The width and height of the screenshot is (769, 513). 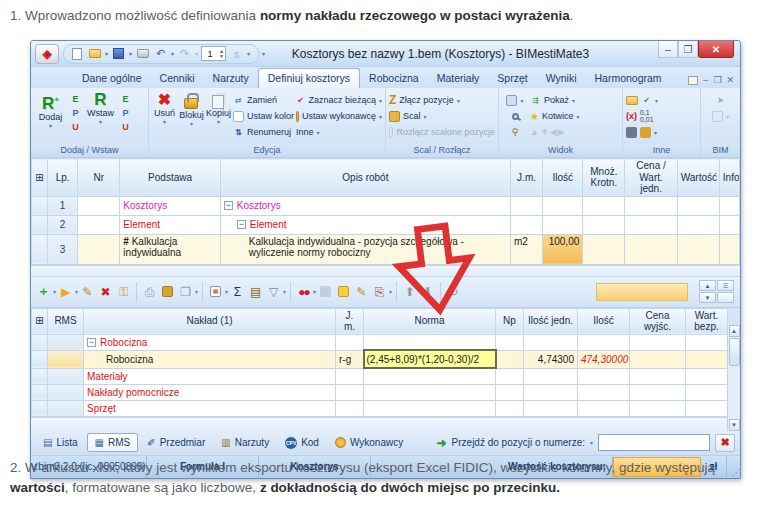 What do you see at coordinates (604, 321) in the screenshot?
I see `col-ilosc-lower: Ilość` at bounding box center [604, 321].